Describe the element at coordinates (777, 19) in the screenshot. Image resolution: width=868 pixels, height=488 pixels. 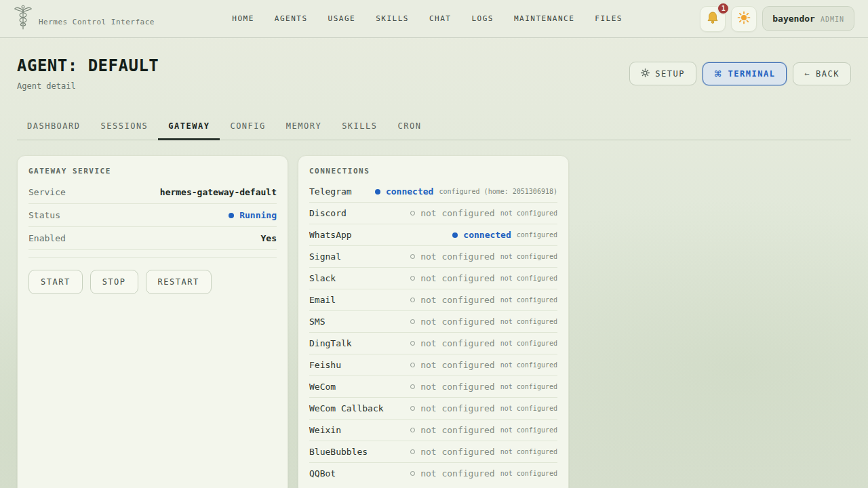
I see `topbar-right: 1 bayendor ADMIN` at that location.